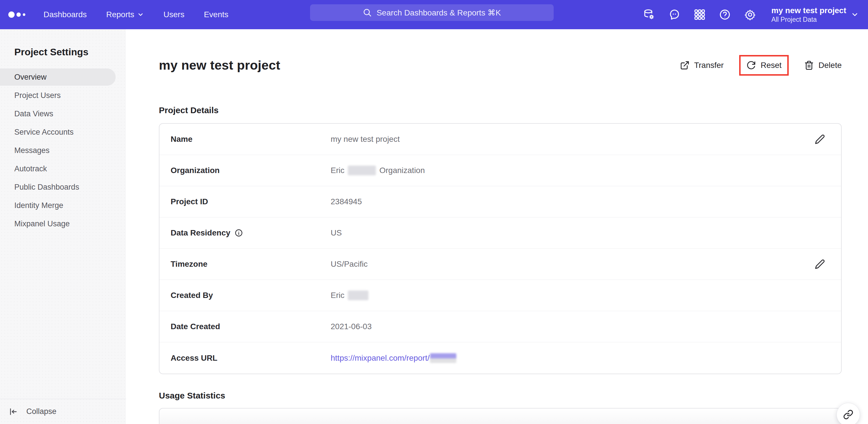 The width and height of the screenshot is (868, 424). I want to click on sidebar-item-data-views: Data Views, so click(63, 114).